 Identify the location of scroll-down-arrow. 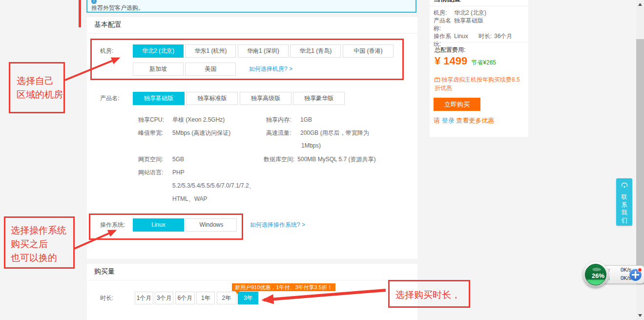
(640, 316).